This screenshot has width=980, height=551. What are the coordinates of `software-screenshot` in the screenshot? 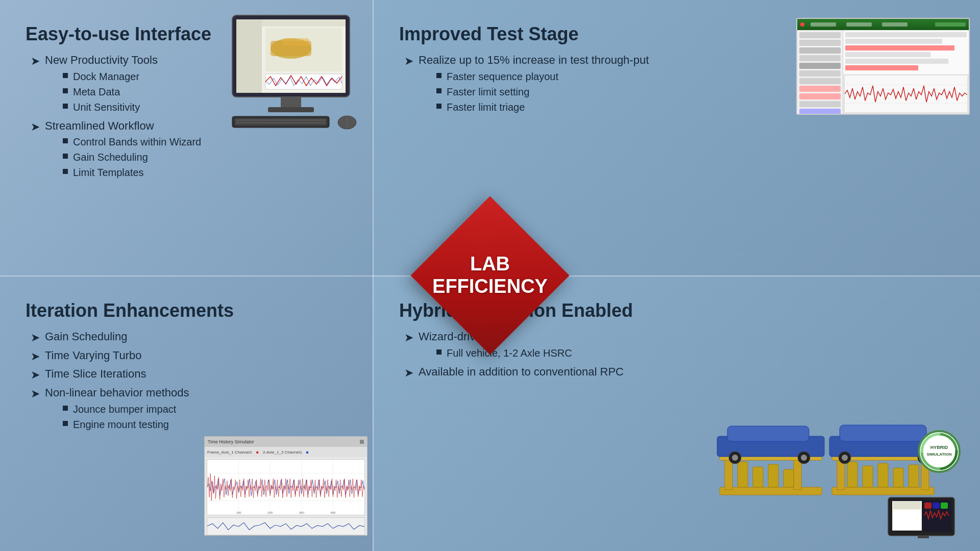 It's located at (883, 66).